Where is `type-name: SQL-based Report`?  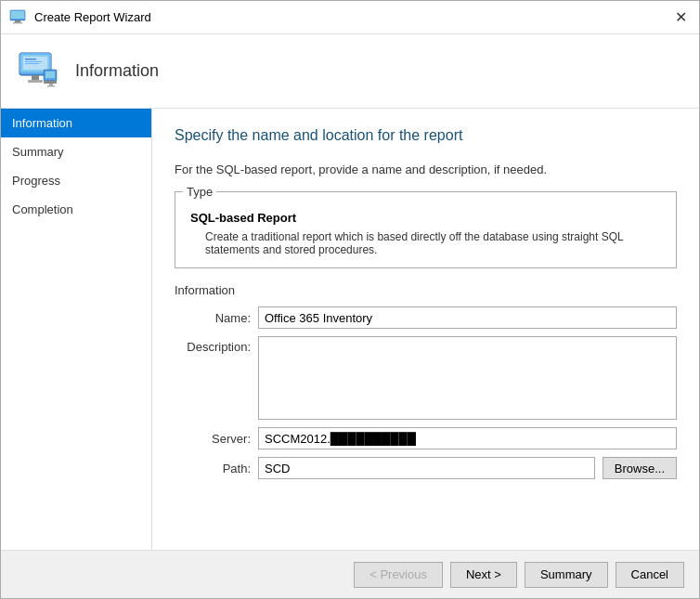
type-name: SQL-based Report is located at coordinates (425, 217).